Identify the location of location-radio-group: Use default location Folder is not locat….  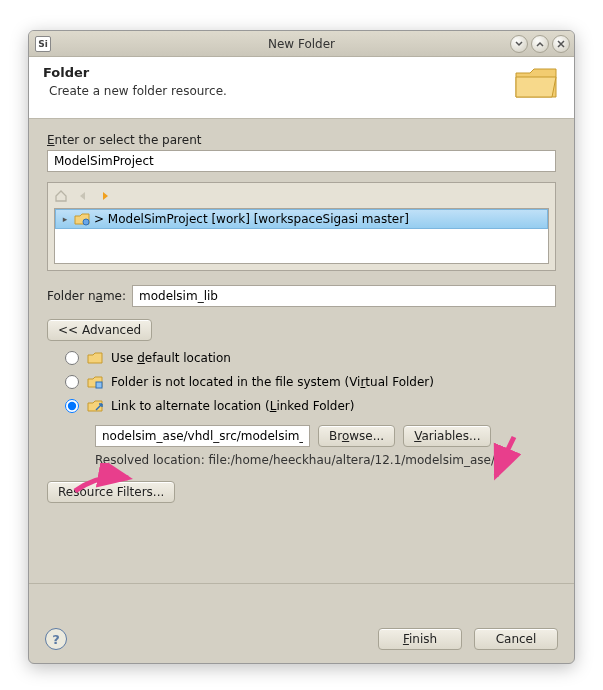
(302, 382).